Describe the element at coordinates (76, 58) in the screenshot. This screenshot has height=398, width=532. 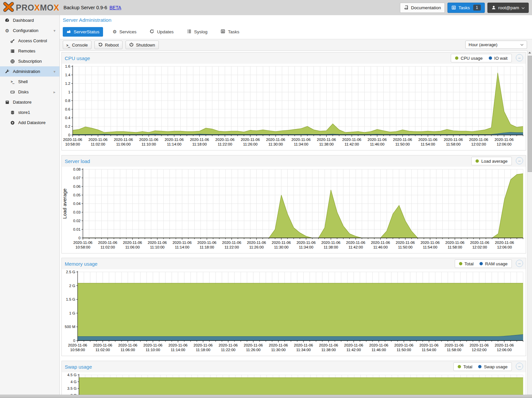
I see `panel-title: CPU usage` at that location.